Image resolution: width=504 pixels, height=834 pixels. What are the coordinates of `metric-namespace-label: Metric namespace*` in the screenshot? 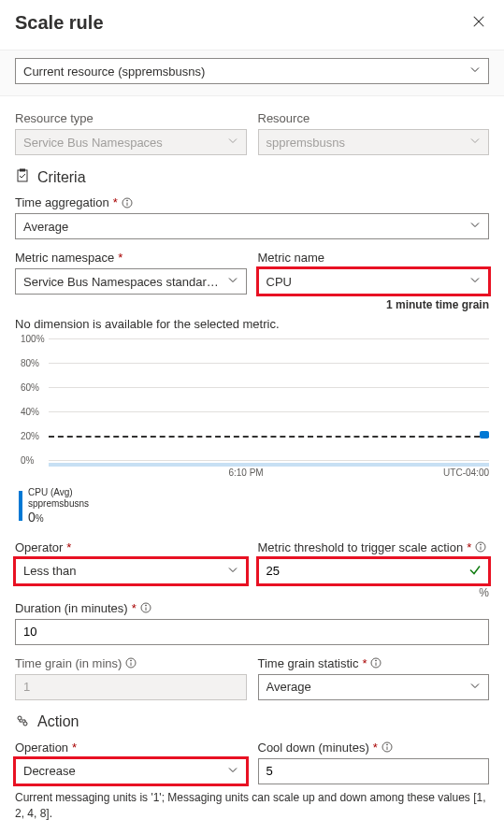 It's located at (131, 258).